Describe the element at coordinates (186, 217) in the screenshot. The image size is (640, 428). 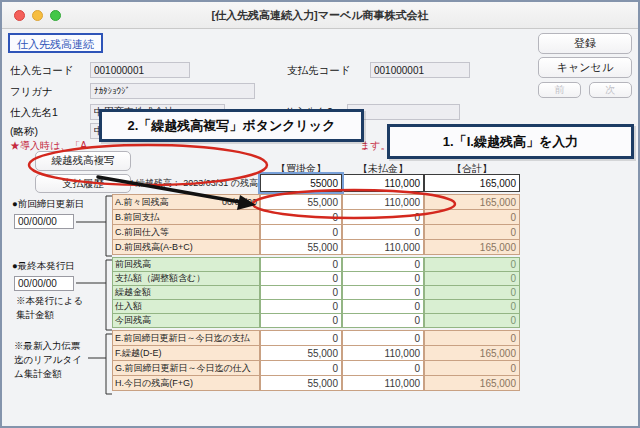
I see `row-label: B.前回支払` at that location.